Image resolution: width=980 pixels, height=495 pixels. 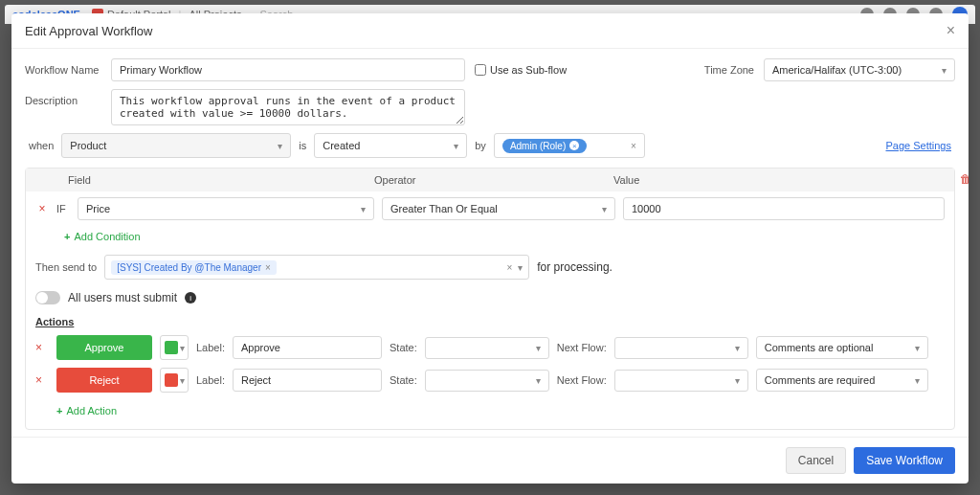 I want to click on add-action-button: +Add Action, so click(x=86, y=411).